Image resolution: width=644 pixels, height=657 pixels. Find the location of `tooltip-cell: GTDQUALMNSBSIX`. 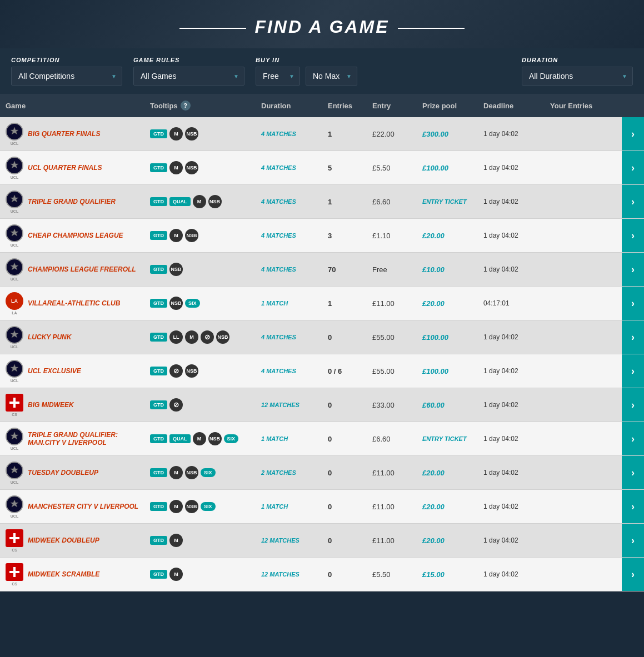

tooltip-cell: GTDQUALMNSBSIX is located at coordinates (200, 439).